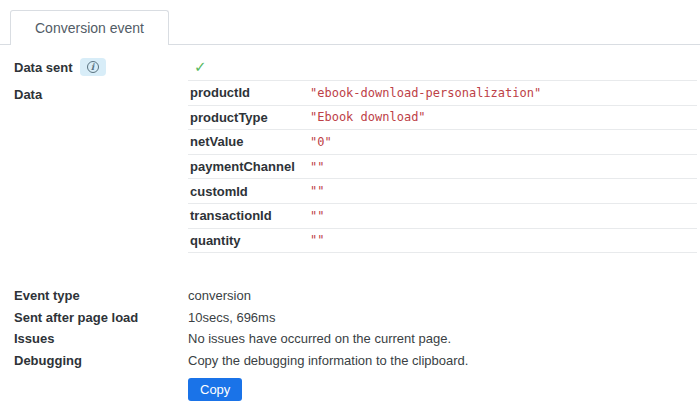 The height and width of the screenshot is (407, 700). Describe the element at coordinates (442, 242) in the screenshot. I see `table-row: quantity ""` at that location.